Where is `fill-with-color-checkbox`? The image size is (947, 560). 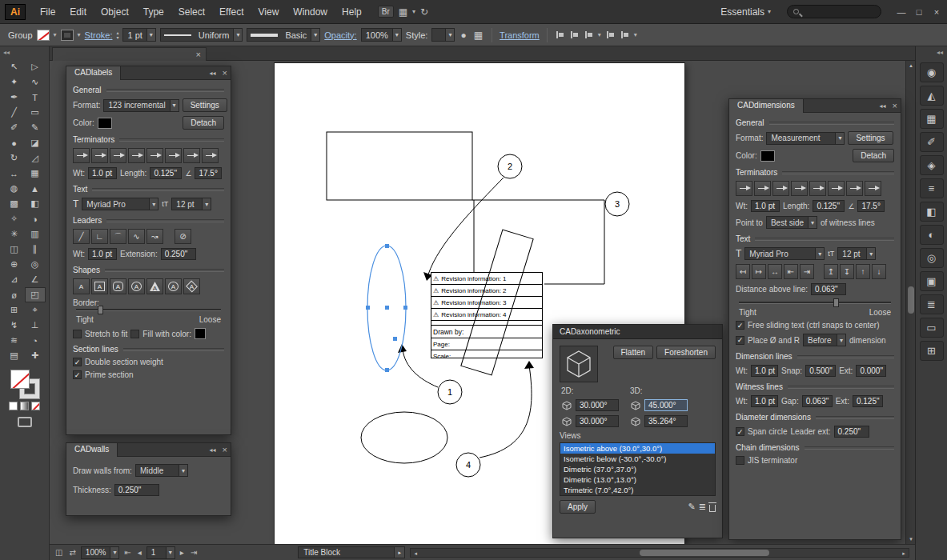
fill-with-color-checkbox is located at coordinates (134, 334).